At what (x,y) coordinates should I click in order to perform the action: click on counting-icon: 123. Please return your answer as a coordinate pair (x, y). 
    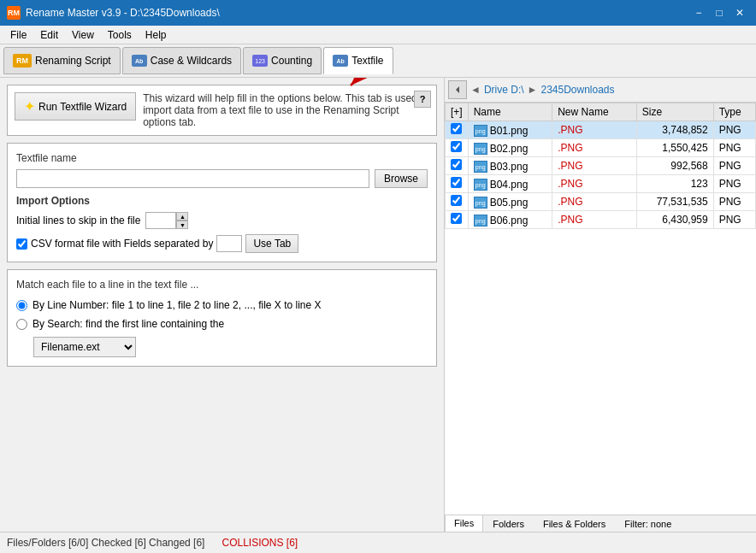
    Looking at the image, I should click on (260, 61).